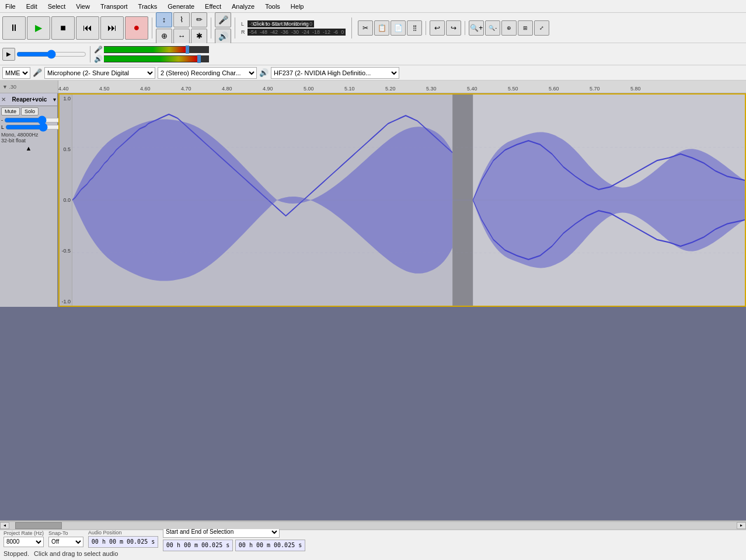 This screenshot has width=746, height=560. What do you see at coordinates (373, 6) in the screenshot?
I see `menubar: File Edit Select View Transport Tracks G…` at bounding box center [373, 6].